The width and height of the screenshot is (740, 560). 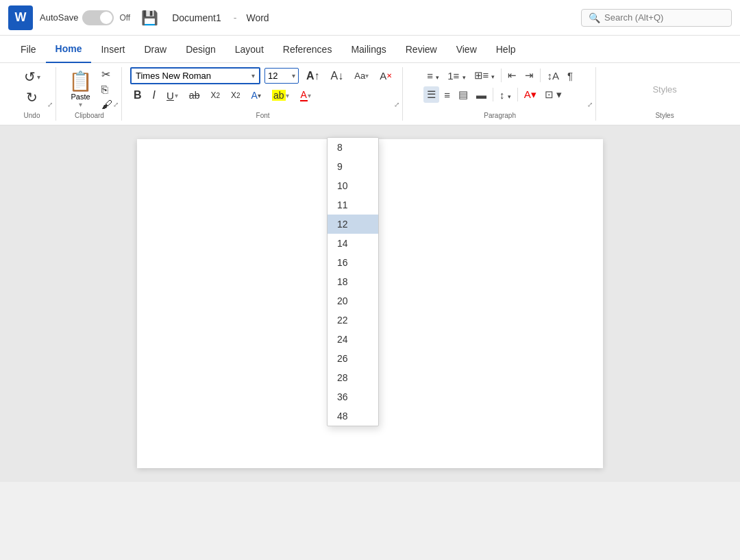 I want to click on text-highlight-button: ab▾, so click(x=281, y=95).